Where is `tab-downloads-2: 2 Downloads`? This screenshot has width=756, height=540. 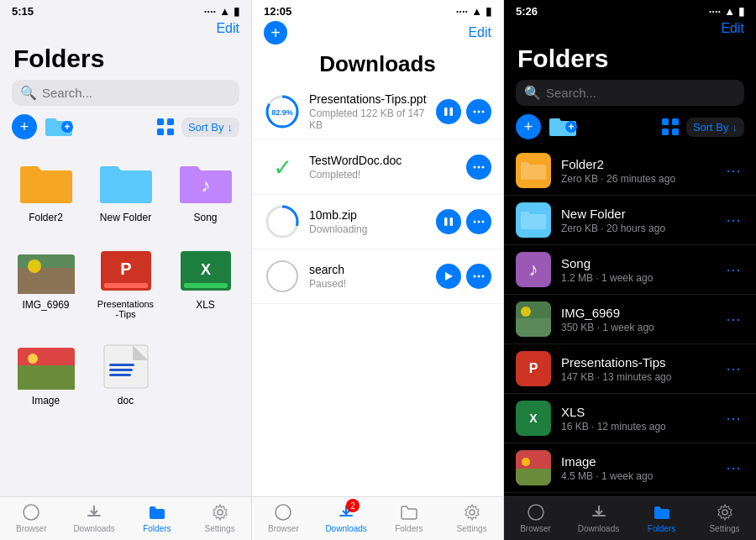
tab-downloads-2: 2 Downloads is located at coordinates (346, 517).